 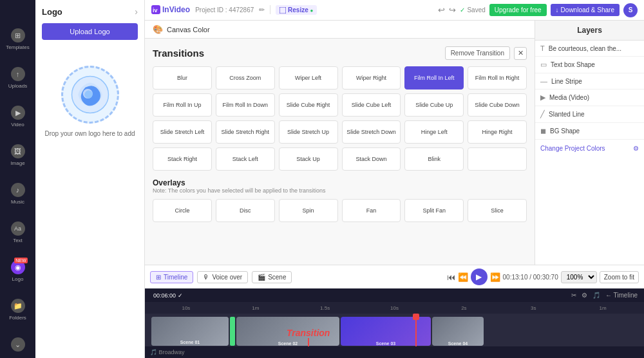 What do you see at coordinates (478, 53) in the screenshot?
I see `remove-transition-button: Remove Transition` at bounding box center [478, 53].